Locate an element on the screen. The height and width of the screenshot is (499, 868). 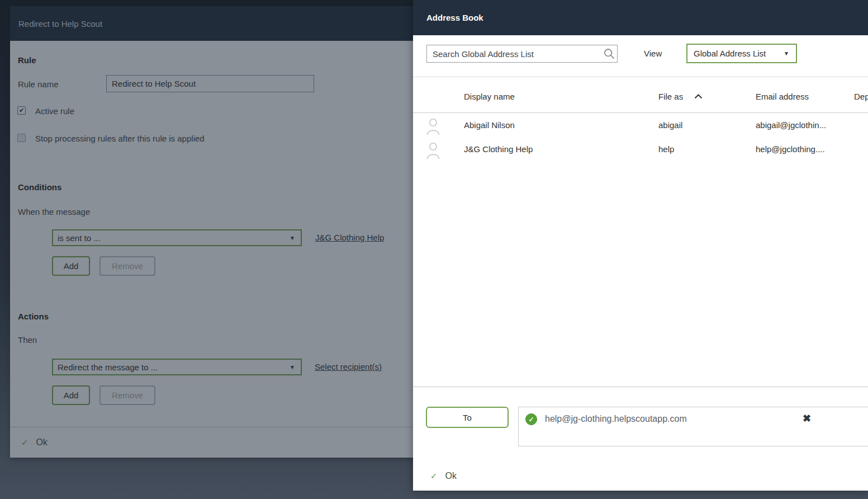
check-glyph: ✓ is located at coordinates (531, 420).